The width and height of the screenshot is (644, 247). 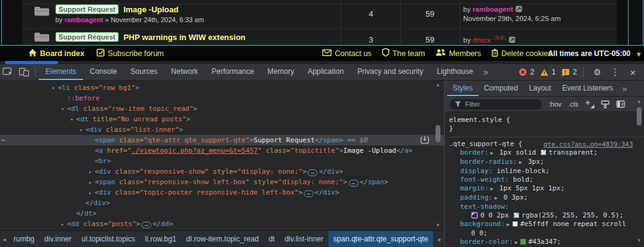 I want to click on shadow-editor-icon, so click(x=475, y=216).